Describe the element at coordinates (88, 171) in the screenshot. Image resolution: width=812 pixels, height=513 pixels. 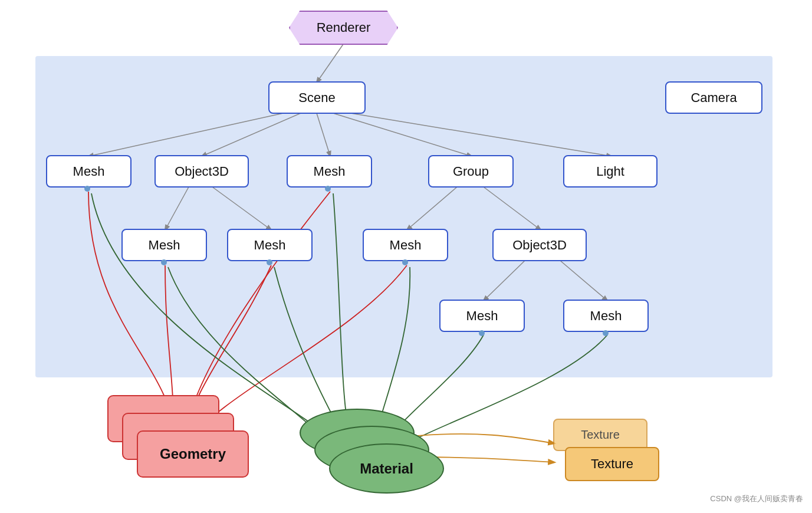
I see `mesh1-node: Mesh` at that location.